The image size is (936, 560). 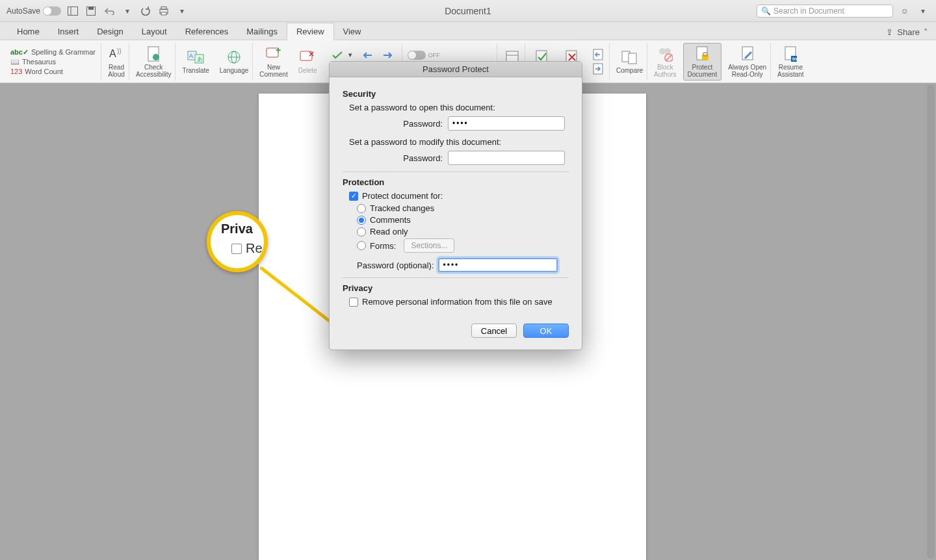 I want to click on resume-icon: in, so click(x=790, y=54).